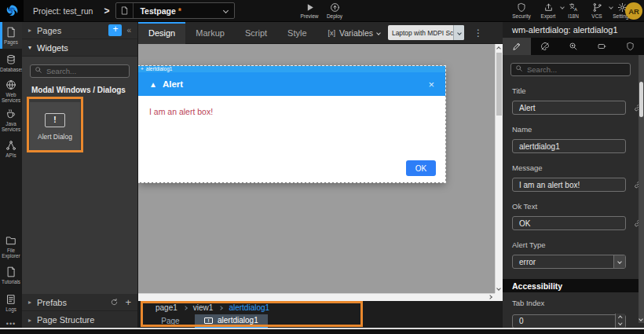 This screenshot has width=644, height=334. What do you see at coordinates (297, 33) in the screenshot?
I see `tab-style: Style` at bounding box center [297, 33].